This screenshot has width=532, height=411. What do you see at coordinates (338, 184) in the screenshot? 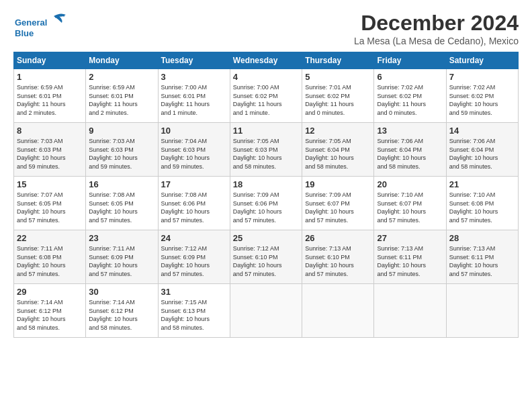
I see `day-number: 19` at bounding box center [338, 184].